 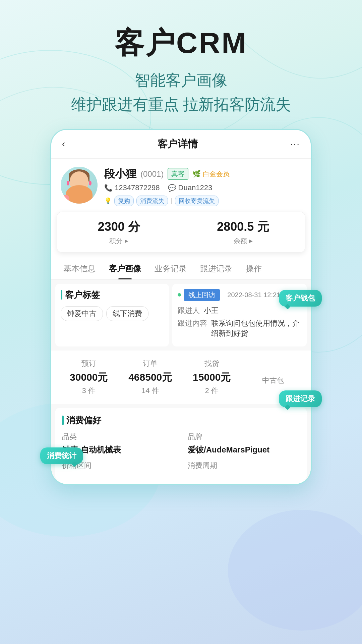 What do you see at coordinates (181, 104) in the screenshot?
I see `subtitle-line2: 维护跟进有重点 拉新拓客防流失` at bounding box center [181, 104].